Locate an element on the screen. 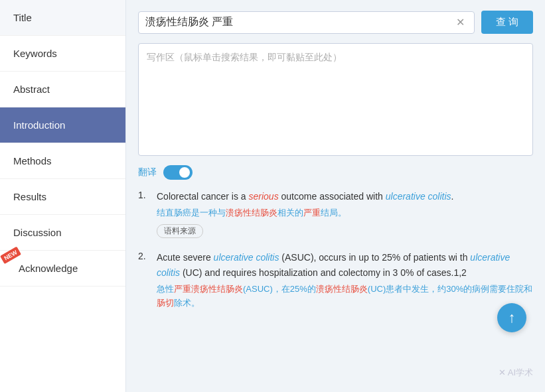 The height and width of the screenshot is (392, 545). result-content: Colorectal cancer is a serious outcome a… is located at coordinates (345, 214).